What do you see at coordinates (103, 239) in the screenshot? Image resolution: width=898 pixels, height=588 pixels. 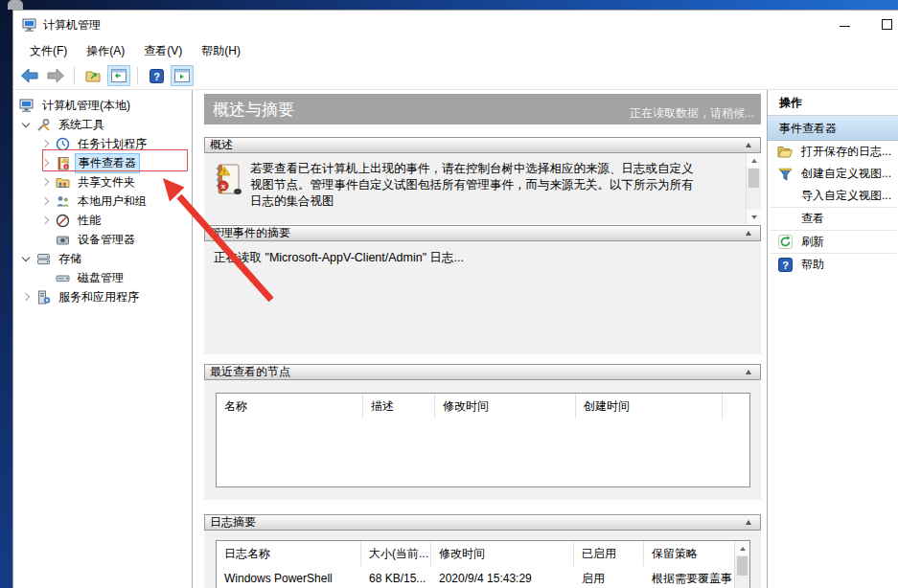 I see `tree-item-device-manager: 设备管理器` at bounding box center [103, 239].